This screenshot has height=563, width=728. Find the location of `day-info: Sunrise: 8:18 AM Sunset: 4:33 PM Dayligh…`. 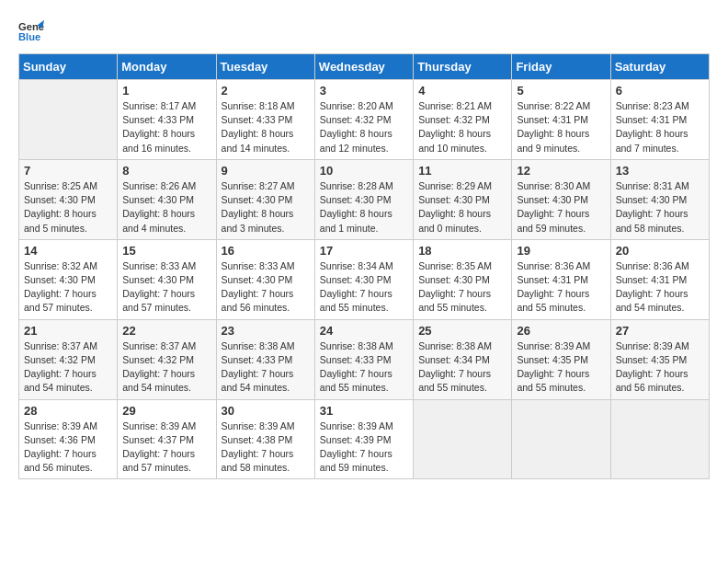

day-info: Sunrise: 8:18 AM Sunset: 4:33 PM Dayligh… is located at coordinates (266, 127).